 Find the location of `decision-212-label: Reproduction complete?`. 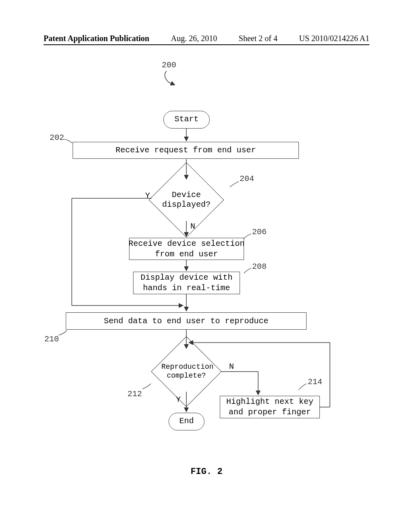

decision-212-label: Reproduction complete? is located at coordinates (186, 372).